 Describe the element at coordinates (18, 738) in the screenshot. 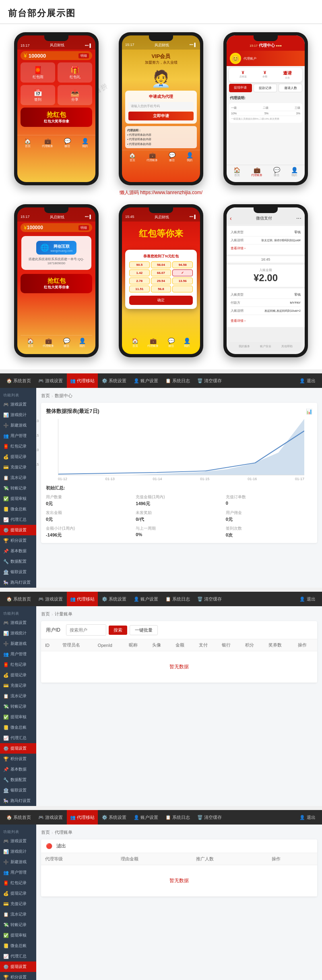

I see `sidebar2-agent-summary: 📈代理汇总` at that location.